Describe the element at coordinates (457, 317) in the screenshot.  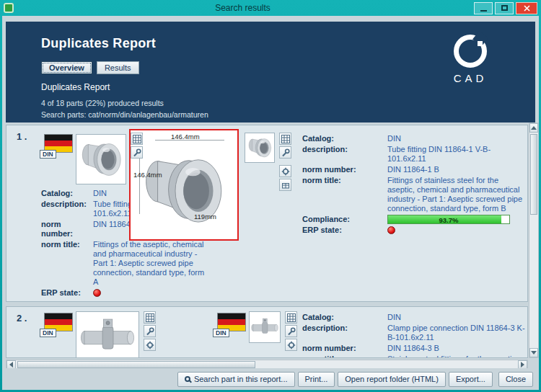
I see `detail-value: DIN` at that location.